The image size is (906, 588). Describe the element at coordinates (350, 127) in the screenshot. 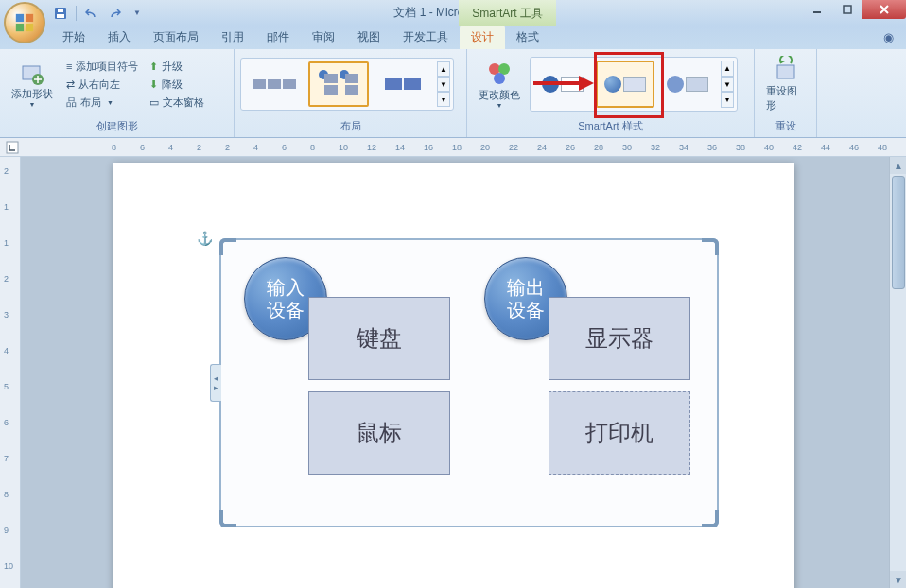

I see `group-label-layouts: 布局` at that location.